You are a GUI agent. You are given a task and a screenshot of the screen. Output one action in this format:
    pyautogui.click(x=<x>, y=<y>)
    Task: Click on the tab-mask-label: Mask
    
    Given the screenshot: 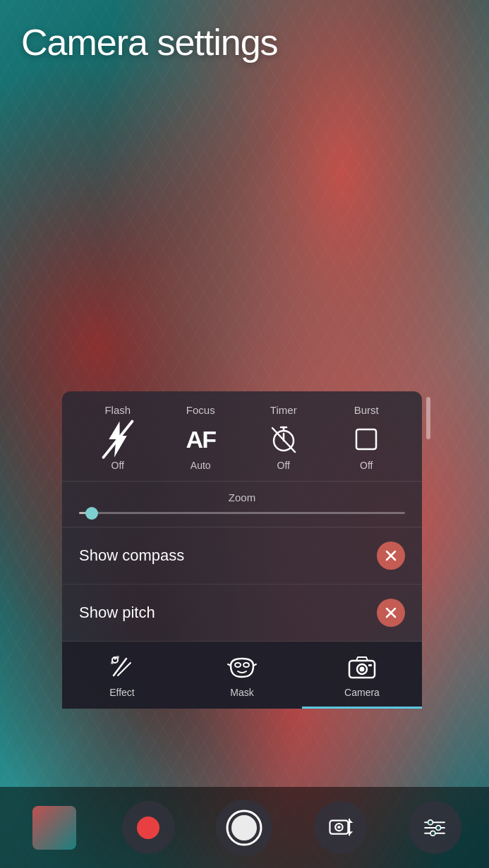 What is the action you would take?
    pyautogui.click(x=241, y=692)
    